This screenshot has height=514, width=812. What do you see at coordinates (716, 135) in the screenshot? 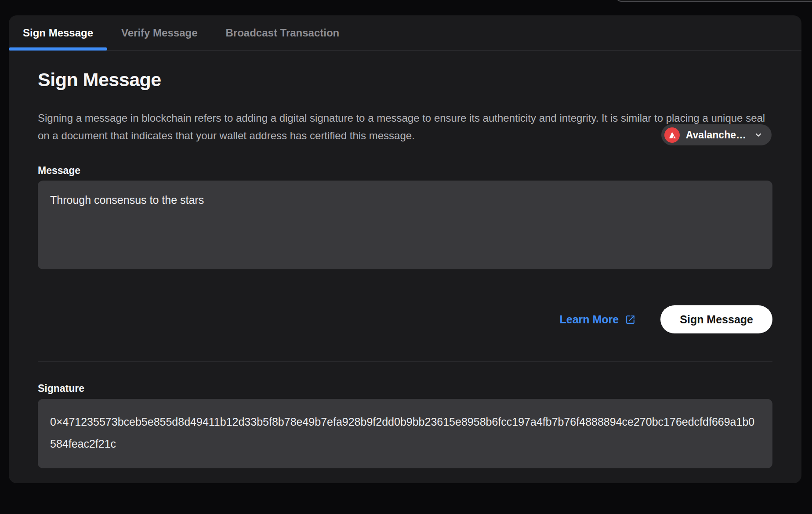
I see `network-name: Avalanche…` at bounding box center [716, 135].